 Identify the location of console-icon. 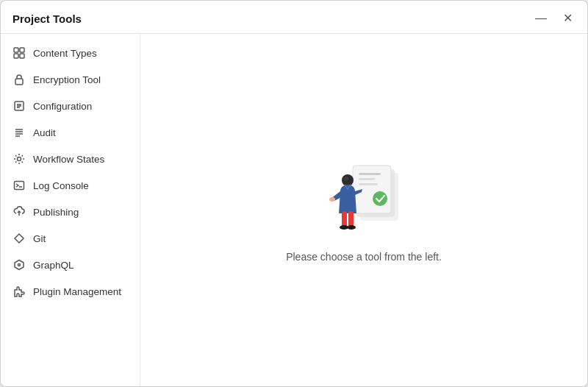
(19, 185).